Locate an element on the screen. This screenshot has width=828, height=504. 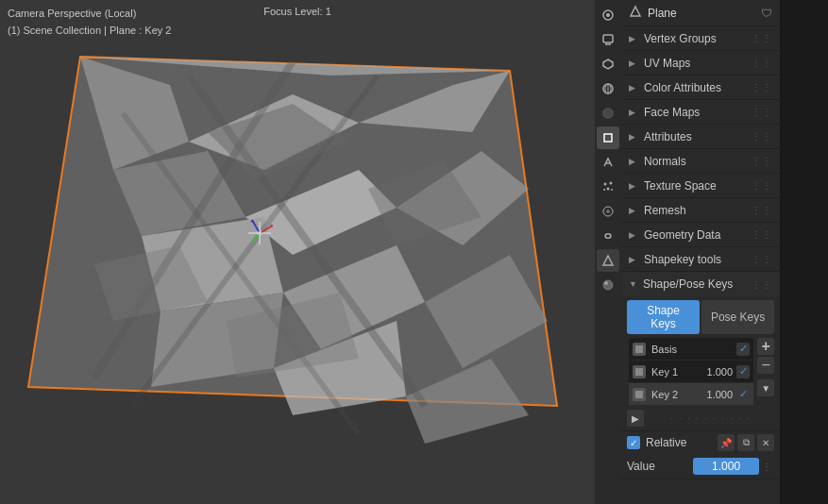
collapse-arrow-icon: ▼ is located at coordinates (633, 284).